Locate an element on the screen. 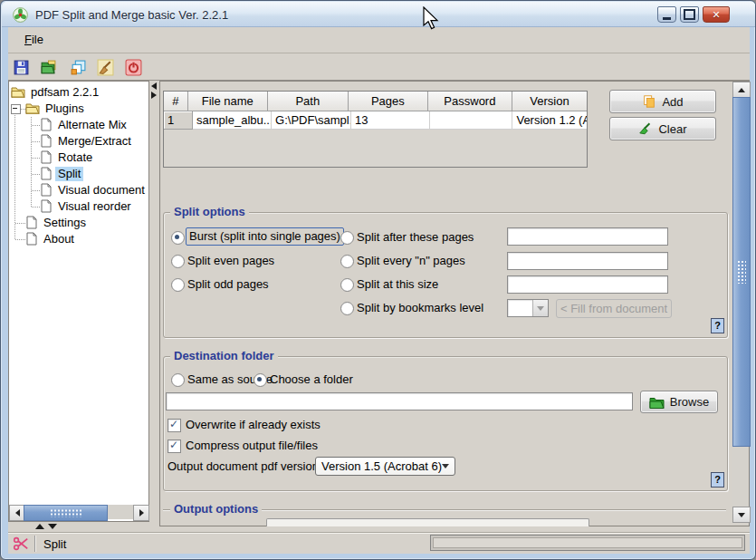 Image resolution: width=756 pixels, height=560 pixels. open-button is located at coordinates (48, 67).